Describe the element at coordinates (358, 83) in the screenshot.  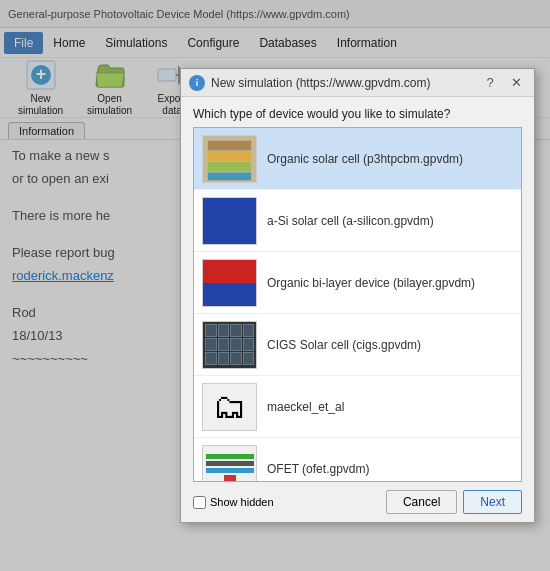
I see `dialog-title-bar: i New simulation (https://www.gpvdm.com)…` at that location.